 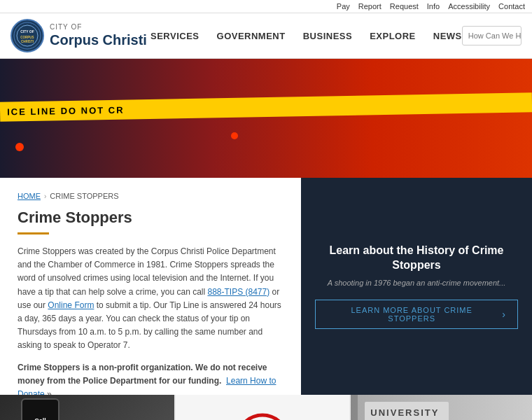 What do you see at coordinates (307, 36) in the screenshot?
I see `main-navigation: SERVICES GOVERNMENT BUSINESS EXPLORE NEW…` at bounding box center [307, 36].